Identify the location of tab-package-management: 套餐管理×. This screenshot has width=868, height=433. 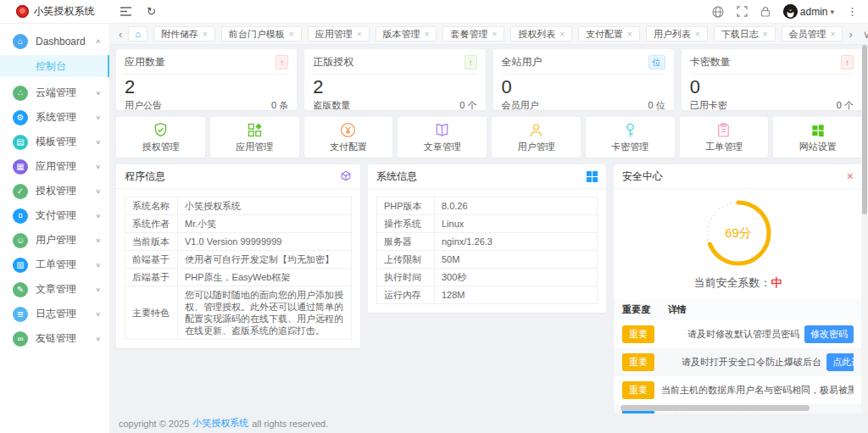
(473, 34).